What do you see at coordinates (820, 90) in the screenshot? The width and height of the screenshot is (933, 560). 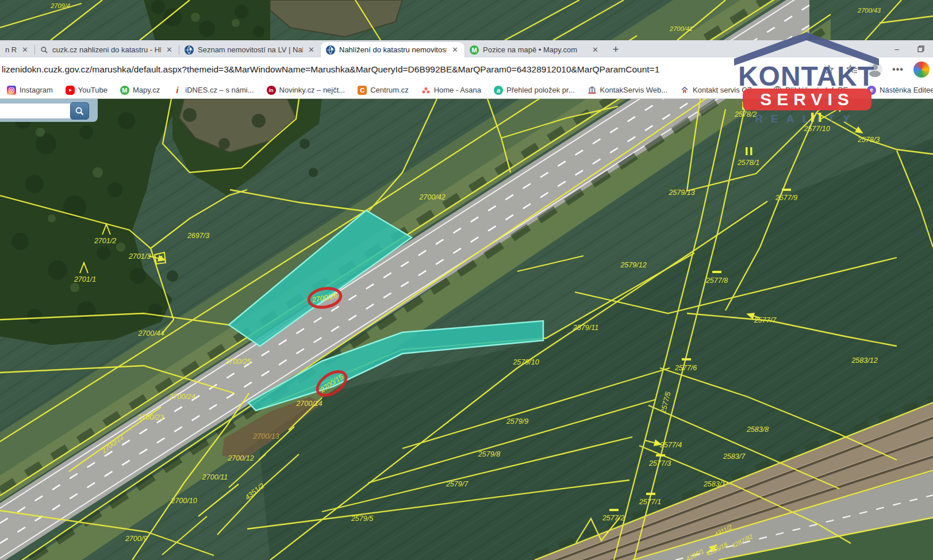 I see `bookmark-label: Přihlášení - InfoRE...` at bounding box center [820, 90].